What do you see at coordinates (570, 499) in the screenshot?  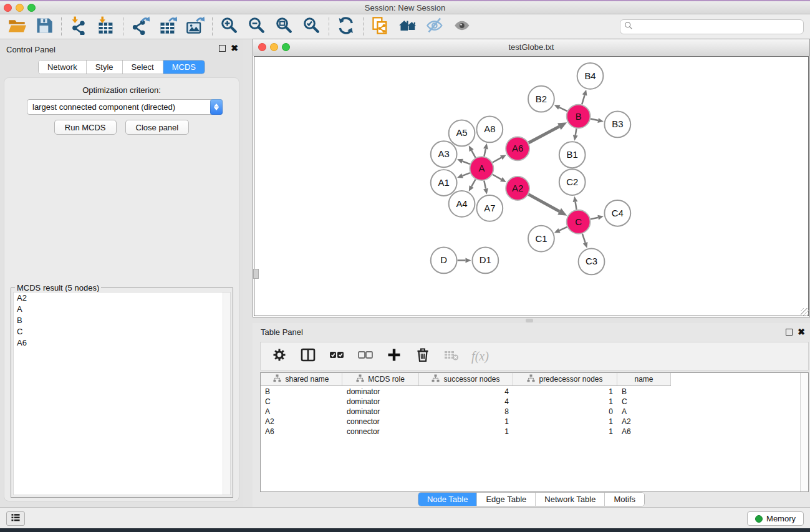 I see `tab-network-table: Network Table` at bounding box center [570, 499].